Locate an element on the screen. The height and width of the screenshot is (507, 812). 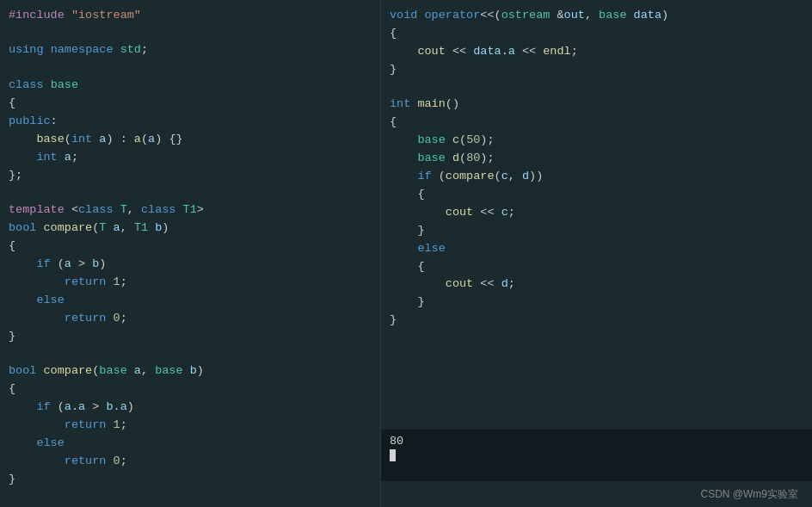
code-line: bool compare(T a, T1 b) is located at coordinates (190, 229).